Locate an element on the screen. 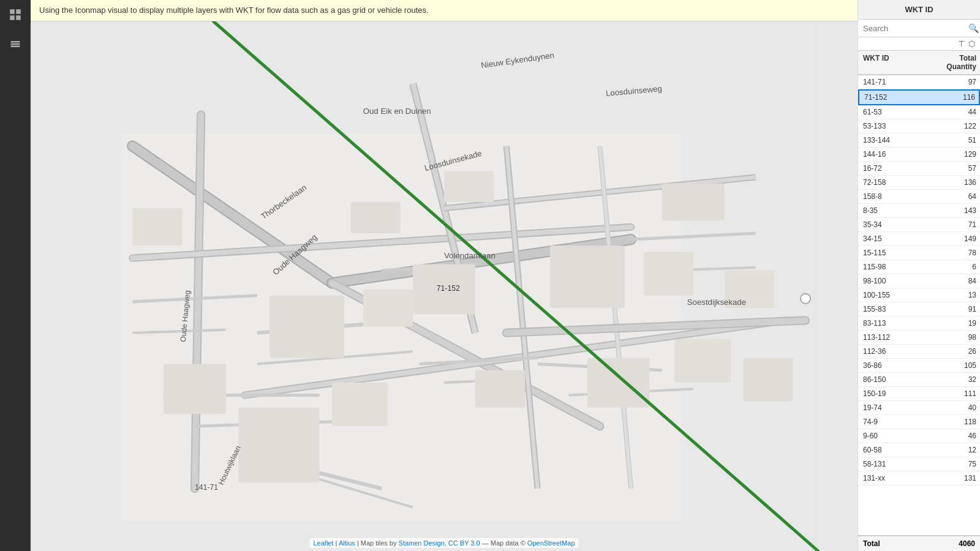 This screenshot has width=980, height=551. altius-link: Altius is located at coordinates (347, 543).